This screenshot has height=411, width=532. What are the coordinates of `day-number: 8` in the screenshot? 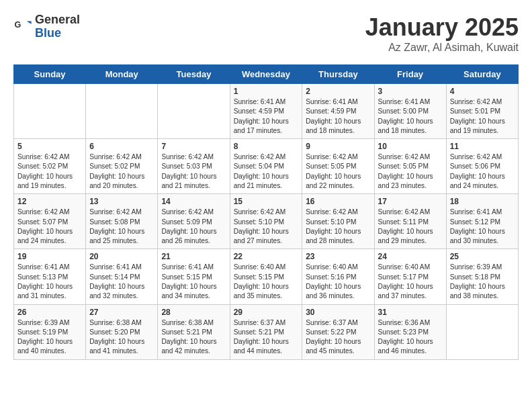 It's located at (266, 146).